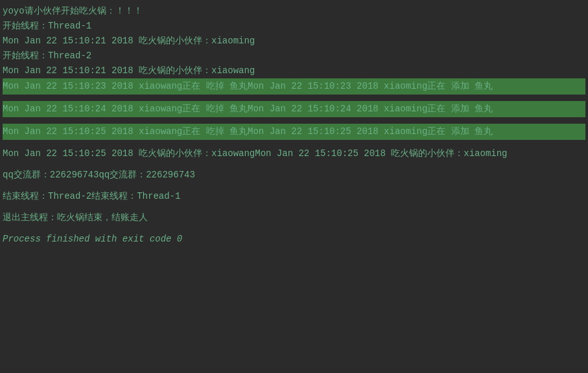  What do you see at coordinates (294, 26) in the screenshot?
I see `console-line: 开始线程：Thread-1` at bounding box center [294, 26].